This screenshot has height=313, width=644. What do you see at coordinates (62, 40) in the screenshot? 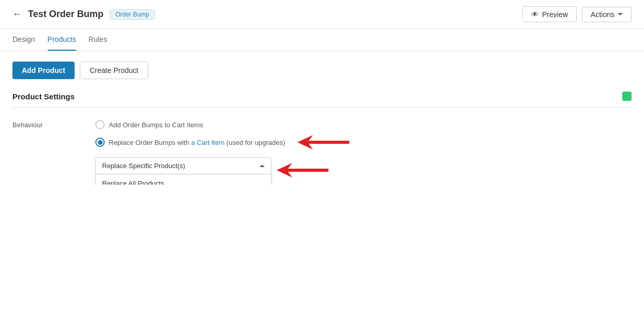
I see `tab-products: Products` at bounding box center [62, 40].